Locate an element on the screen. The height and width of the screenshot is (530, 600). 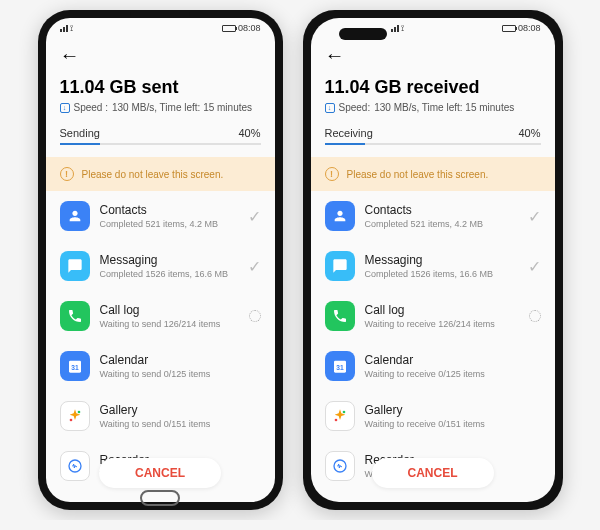
page-title: 11.04 GB sent is located at coordinates (160, 88).